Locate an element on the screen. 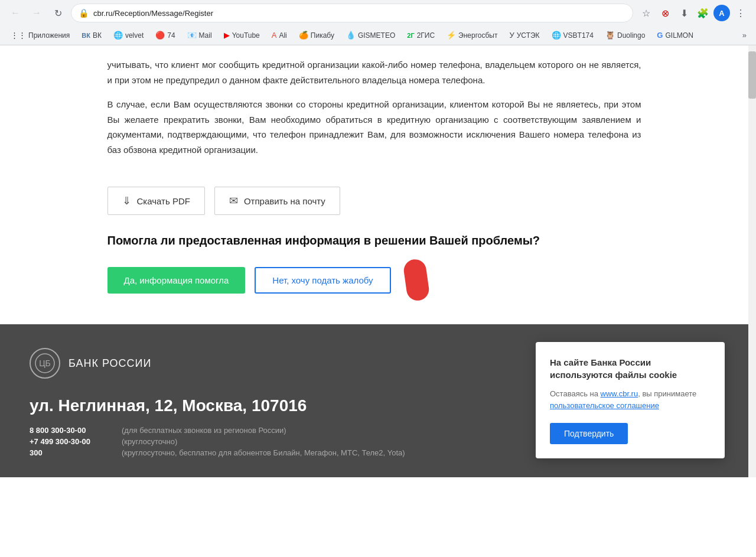 The height and width of the screenshot is (557, 756). bookmark-mail: 📧 Mail is located at coordinates (200, 35).